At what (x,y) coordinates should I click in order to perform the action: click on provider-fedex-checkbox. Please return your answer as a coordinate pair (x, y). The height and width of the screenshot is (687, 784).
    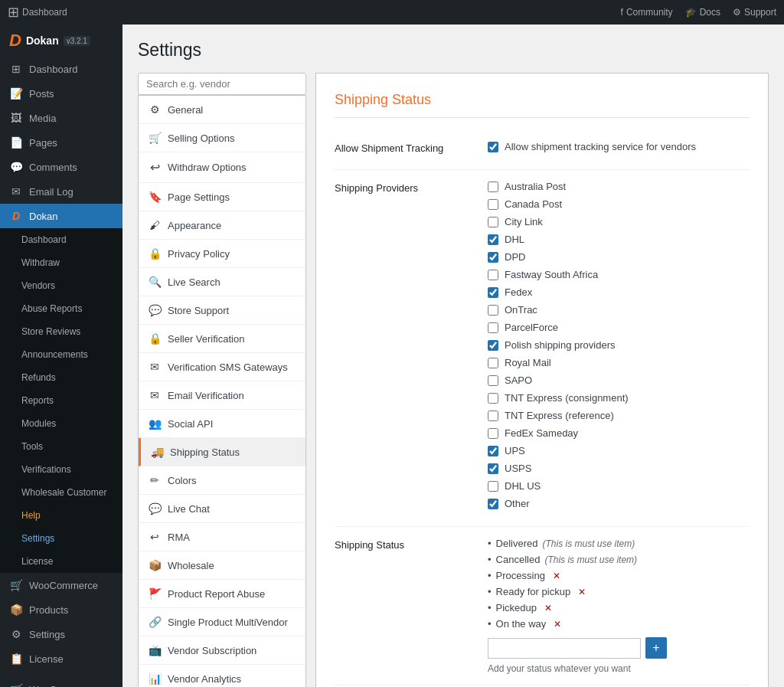
    Looking at the image, I should click on (493, 293).